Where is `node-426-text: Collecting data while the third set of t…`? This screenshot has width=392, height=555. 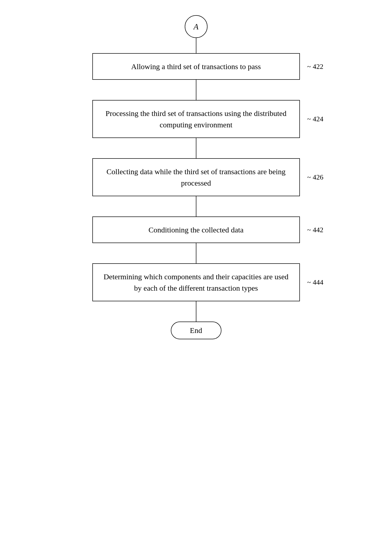 node-426-text: Collecting data while the third set of t… is located at coordinates (196, 177).